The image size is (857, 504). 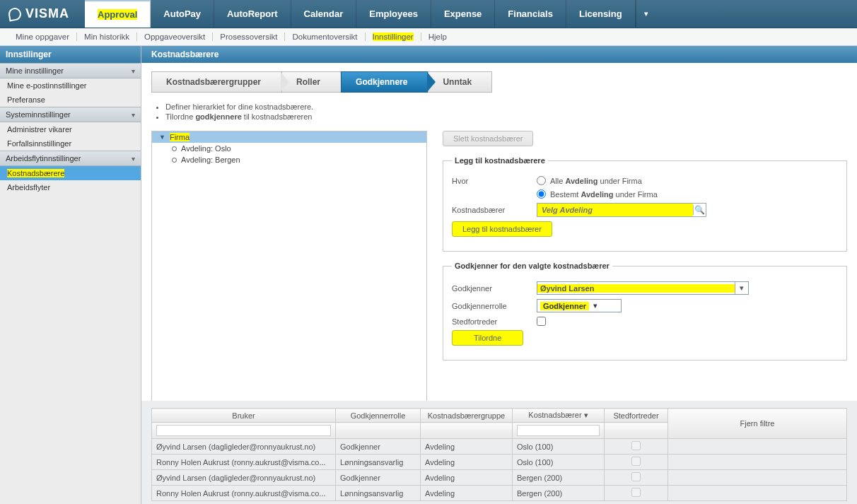 I want to click on clear-filters-button: Fjern filtre, so click(x=758, y=424).